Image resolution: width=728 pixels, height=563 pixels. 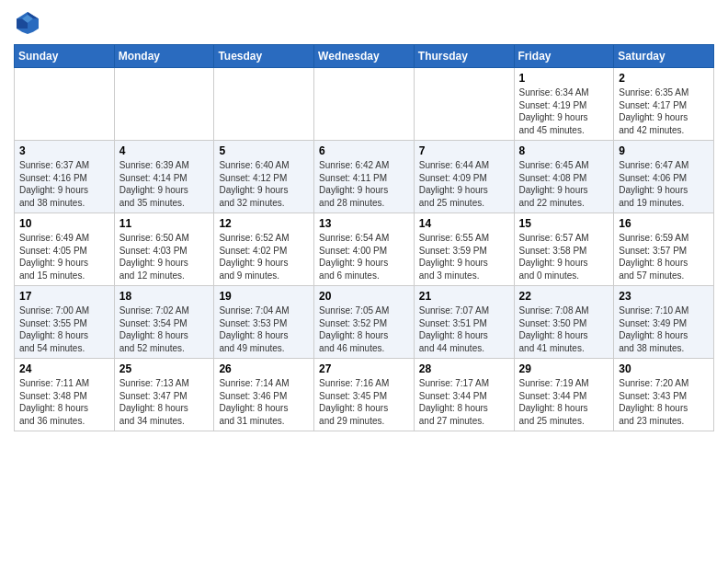 I want to click on day-number: 19, so click(x=264, y=296).